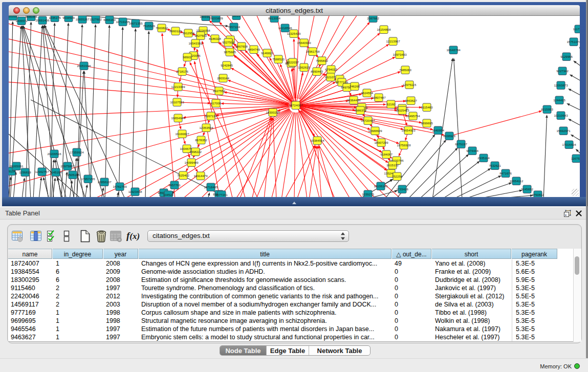  I want to click on svg-text: 1156819, so click(25, 172).